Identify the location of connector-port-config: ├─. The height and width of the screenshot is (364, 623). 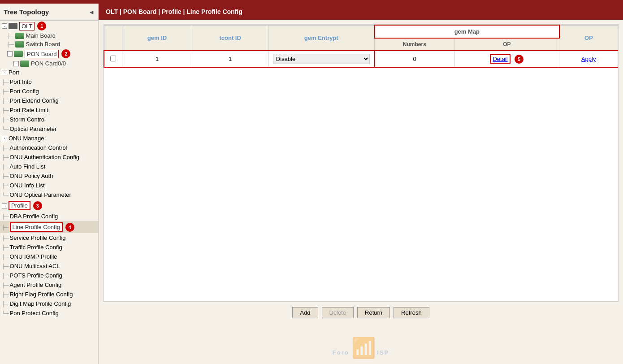
(5, 91).